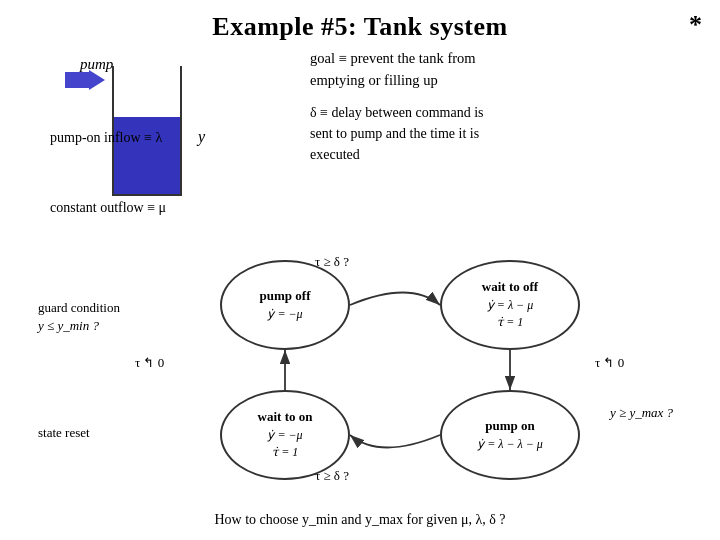 Image resolution: width=720 pixels, height=540 pixels. I want to click on outflow-label: constant outflow ≡ μ, so click(108, 208).